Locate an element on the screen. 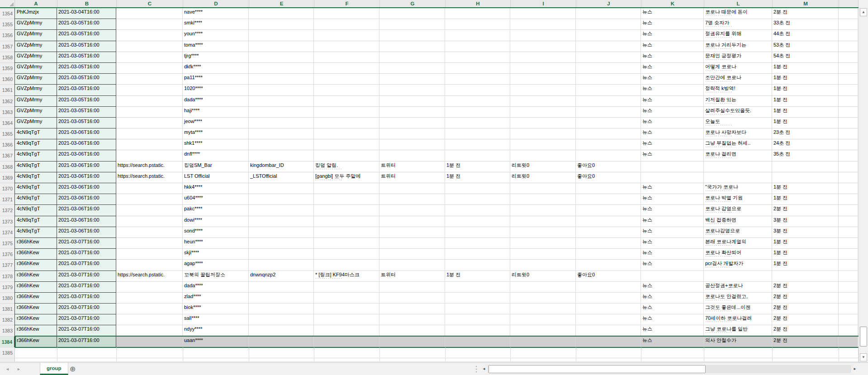 The width and height of the screenshot is (868, 375). cell-G1374 is located at coordinates (413, 233).